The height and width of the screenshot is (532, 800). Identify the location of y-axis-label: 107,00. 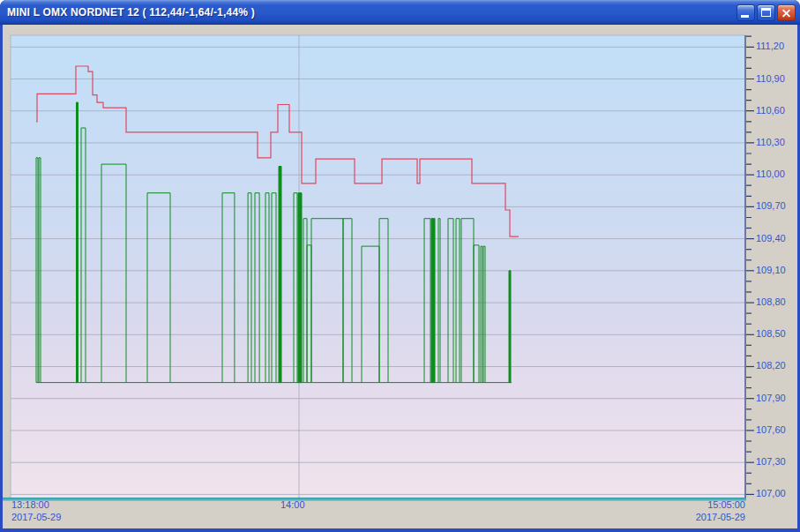
(776, 493).